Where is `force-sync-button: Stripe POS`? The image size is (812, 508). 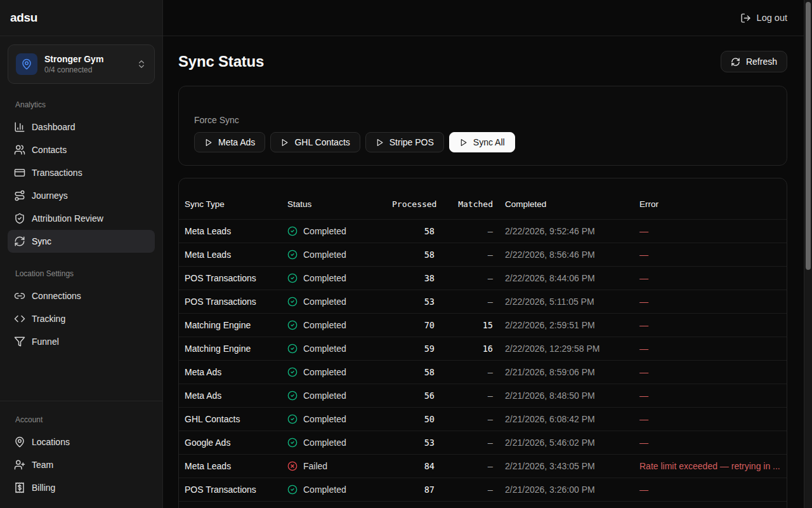 force-sync-button: Stripe POS is located at coordinates (405, 142).